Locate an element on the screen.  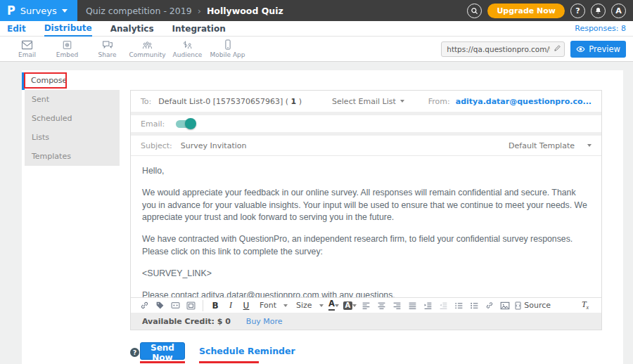
align-right-icon is located at coordinates (397, 306).